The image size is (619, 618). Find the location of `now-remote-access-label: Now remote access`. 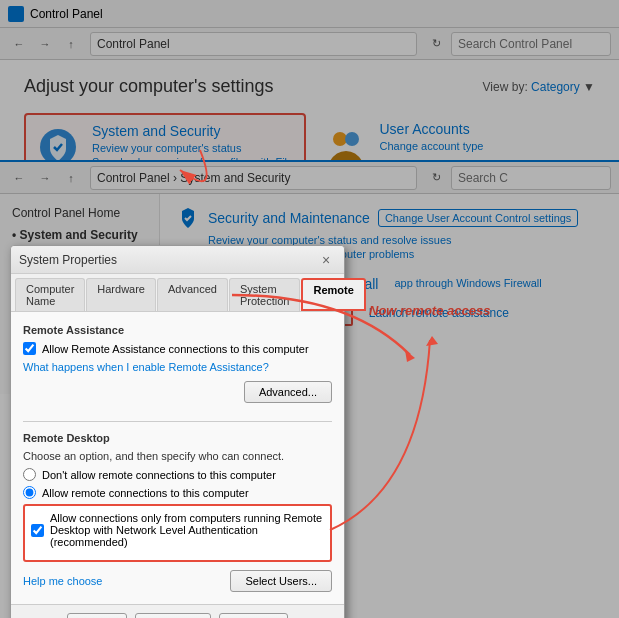

now-remote-access-label: Now remote access is located at coordinates (430, 310).